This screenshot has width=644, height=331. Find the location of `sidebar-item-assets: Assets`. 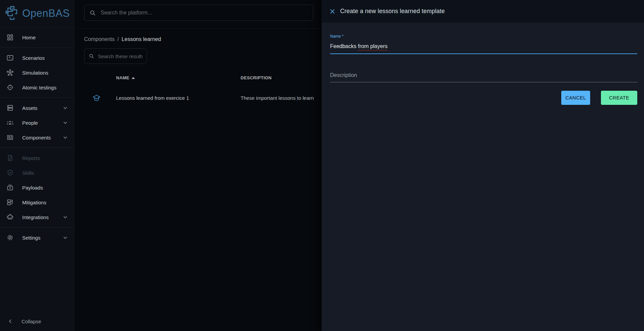

sidebar-item-assets: Assets is located at coordinates (37, 108).